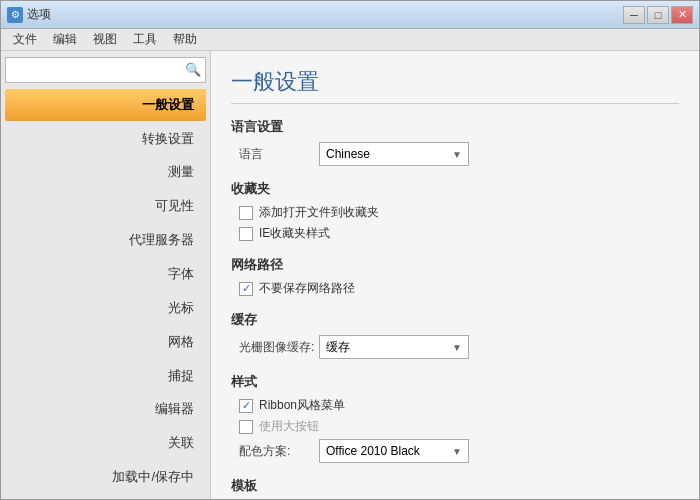 The image size is (700, 500). What do you see at coordinates (106, 105) in the screenshot?
I see `sidebar-item-general: 一般设置` at bounding box center [106, 105].